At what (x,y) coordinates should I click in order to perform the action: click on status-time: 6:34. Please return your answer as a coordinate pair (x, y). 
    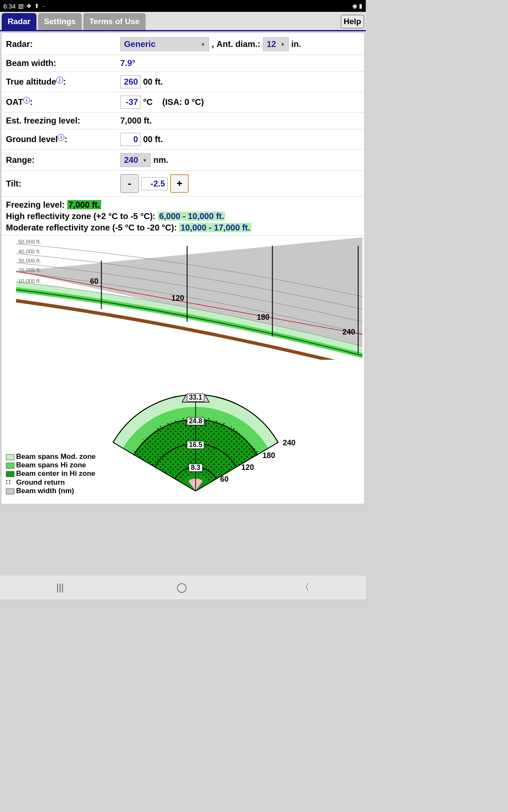
    Looking at the image, I should click on (9, 6).